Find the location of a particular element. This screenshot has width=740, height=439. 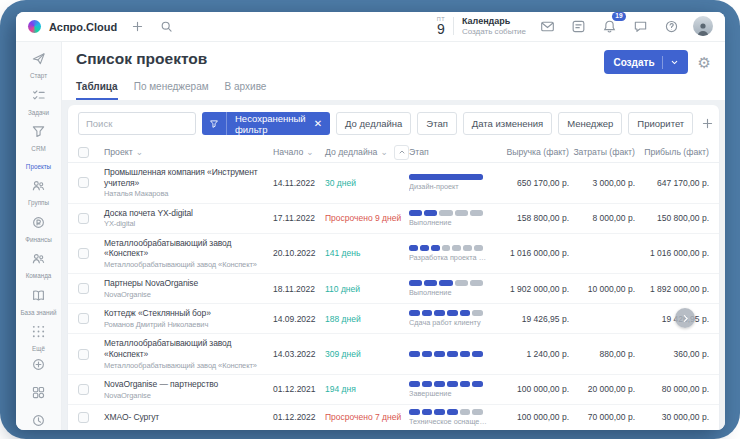

select-all-checkbox is located at coordinates (84, 152).